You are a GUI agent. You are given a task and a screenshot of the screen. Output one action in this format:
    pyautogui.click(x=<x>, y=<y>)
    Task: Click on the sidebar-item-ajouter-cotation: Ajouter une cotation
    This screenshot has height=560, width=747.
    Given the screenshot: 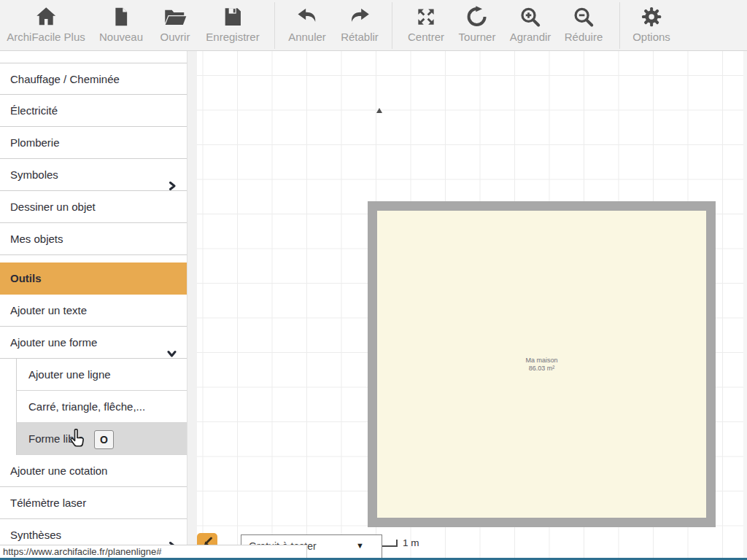 What is the action you would take?
    pyautogui.click(x=93, y=471)
    